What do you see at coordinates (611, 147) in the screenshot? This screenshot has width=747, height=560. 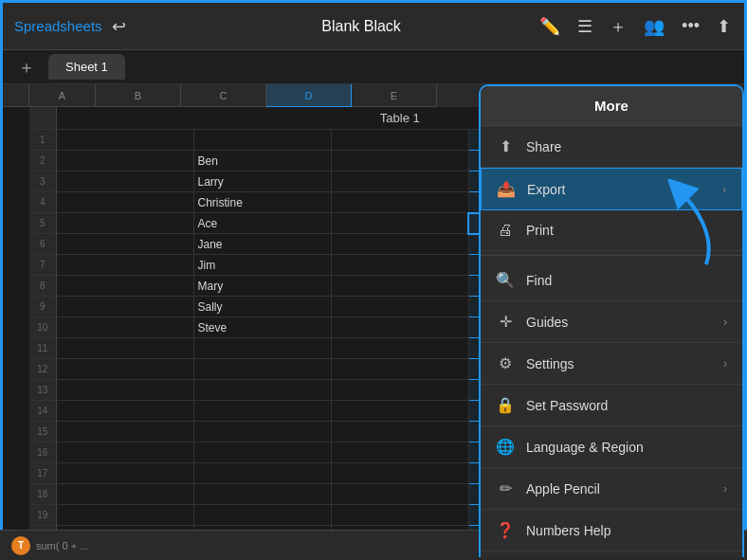 I see `menu-item-share: ⬆Share` at bounding box center [611, 147].